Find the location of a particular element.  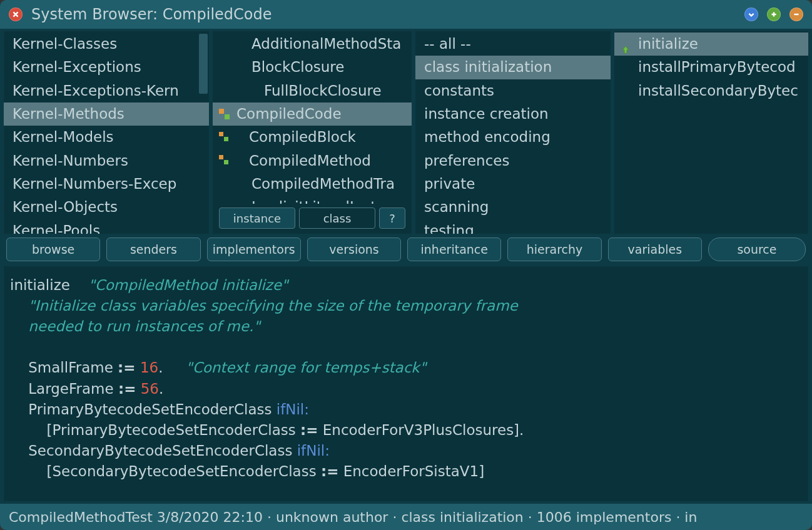

source-button: source is located at coordinates (757, 249).